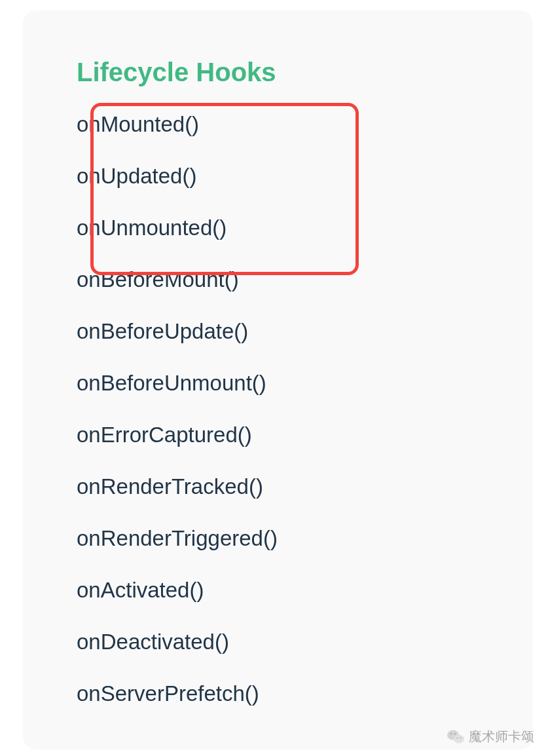 The height and width of the screenshot is (756, 546). What do you see at coordinates (279, 642) in the screenshot?
I see `hook-item: onDeactivated()` at bounding box center [279, 642].